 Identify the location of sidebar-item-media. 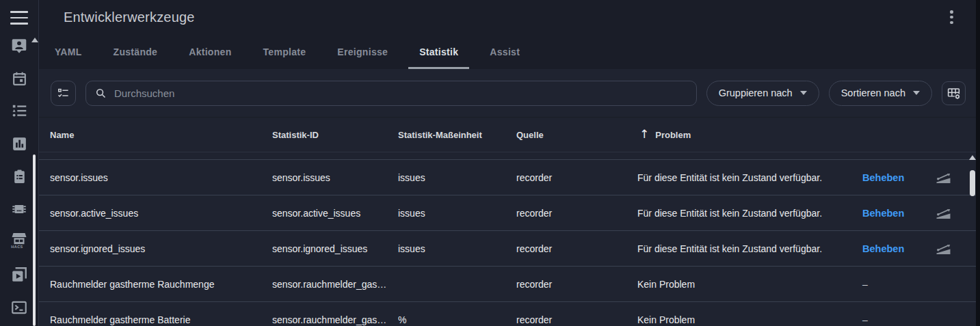
(19, 275).